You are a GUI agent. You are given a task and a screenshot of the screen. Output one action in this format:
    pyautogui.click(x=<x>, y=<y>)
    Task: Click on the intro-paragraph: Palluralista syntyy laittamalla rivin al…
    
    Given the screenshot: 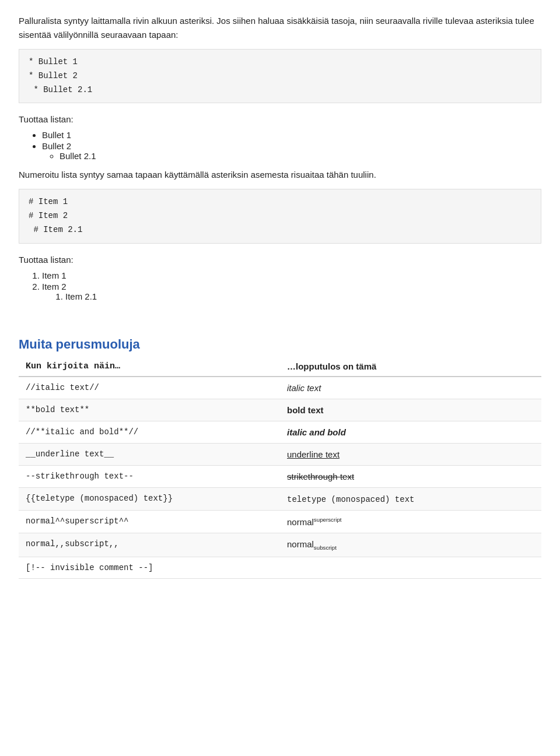 What is the action you would take?
    pyautogui.click(x=280, y=28)
    